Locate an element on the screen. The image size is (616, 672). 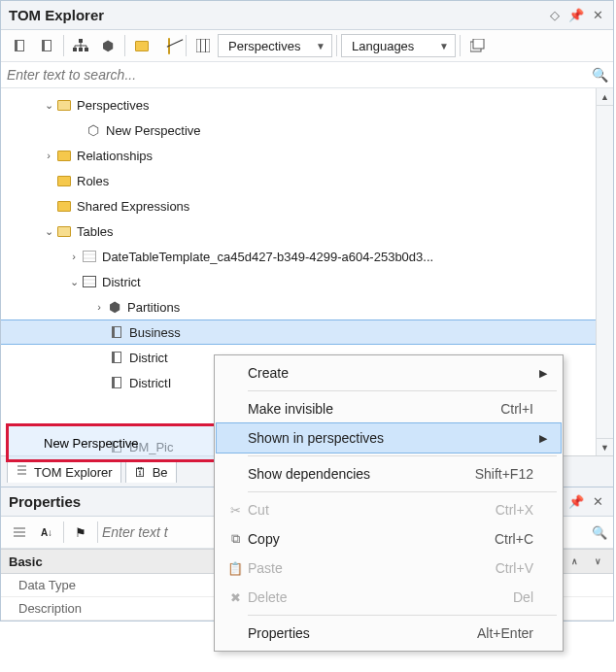
props-categorized-icon is located at coordinates (19, 532).